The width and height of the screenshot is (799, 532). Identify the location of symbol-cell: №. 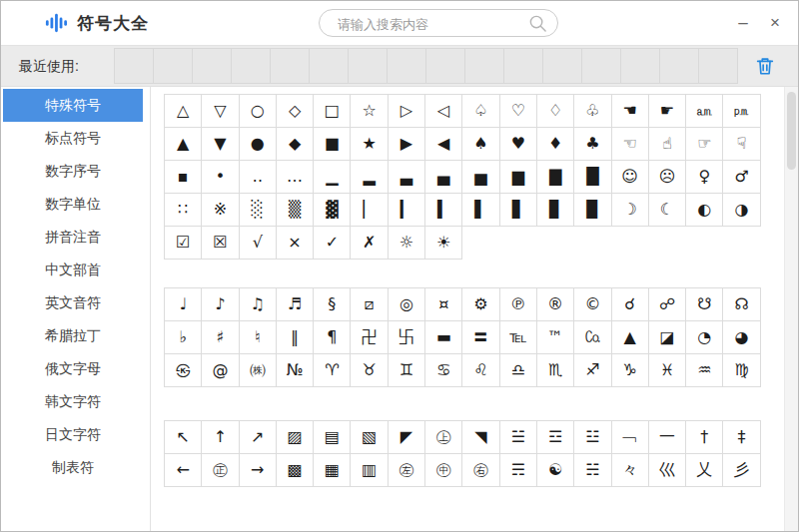
(295, 370).